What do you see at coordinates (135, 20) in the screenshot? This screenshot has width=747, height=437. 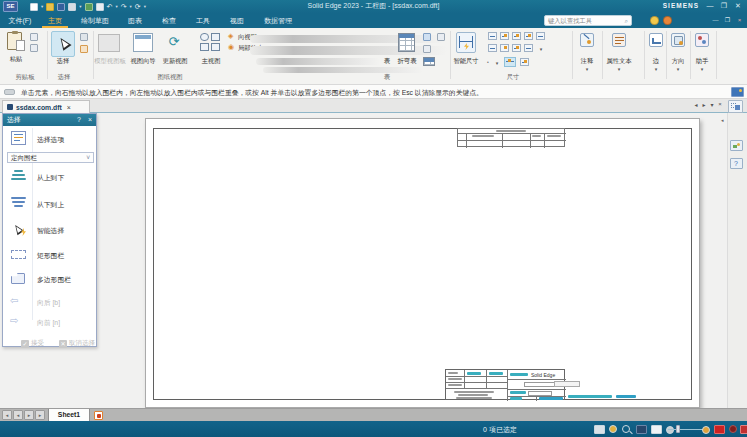 I see `tab-diagram: 图表` at bounding box center [135, 20].